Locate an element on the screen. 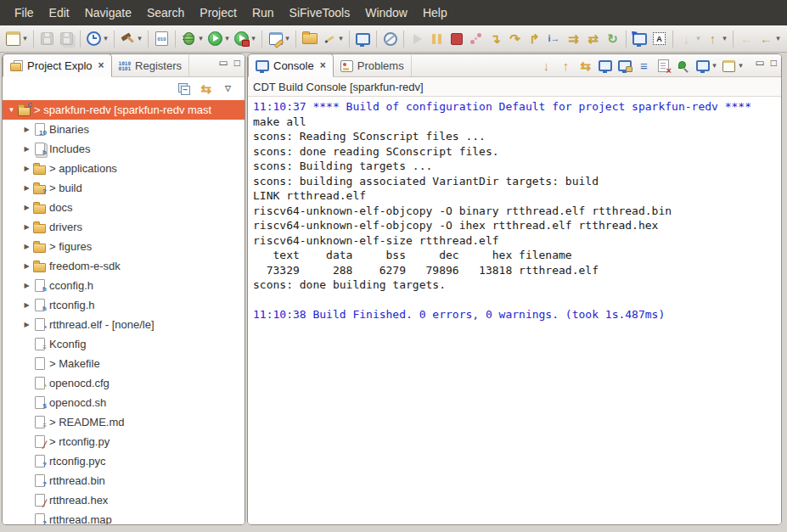 The image size is (787, 532). back-menu: ▾ is located at coordinates (778, 39).